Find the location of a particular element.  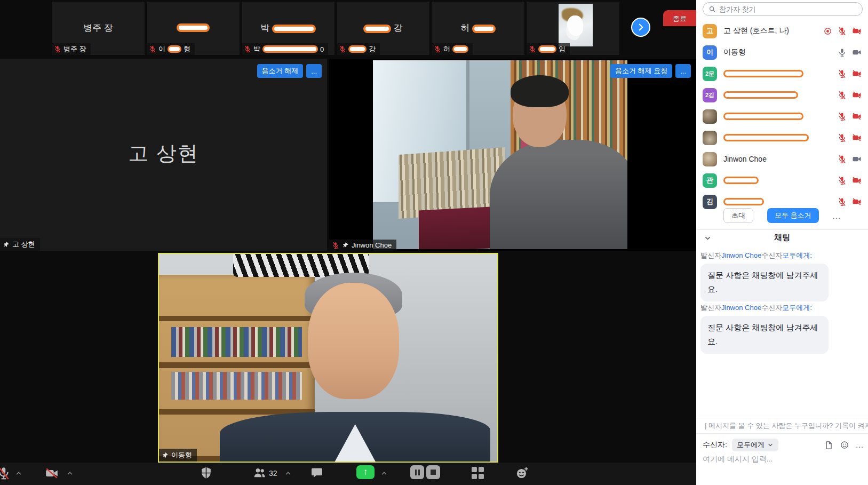

tile-center-name: 허 is located at coordinates (465, 28).